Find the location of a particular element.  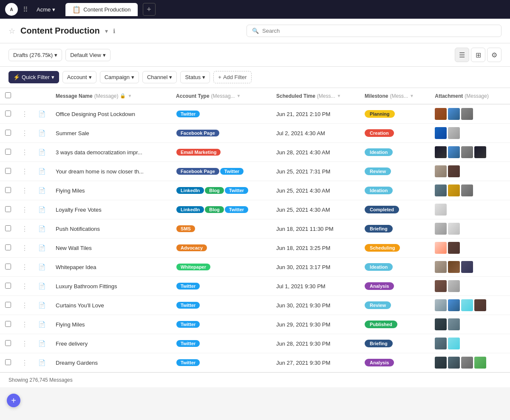

active-tab: 📋 Content Production is located at coordinates (101, 9).